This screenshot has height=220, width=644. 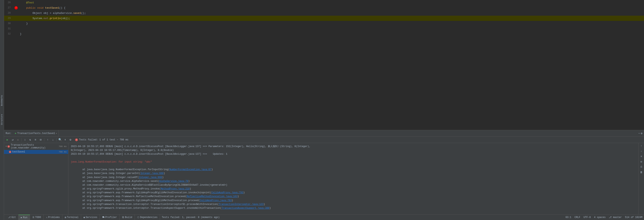 I want to click on settings-button: ⚙, so click(x=70, y=140).